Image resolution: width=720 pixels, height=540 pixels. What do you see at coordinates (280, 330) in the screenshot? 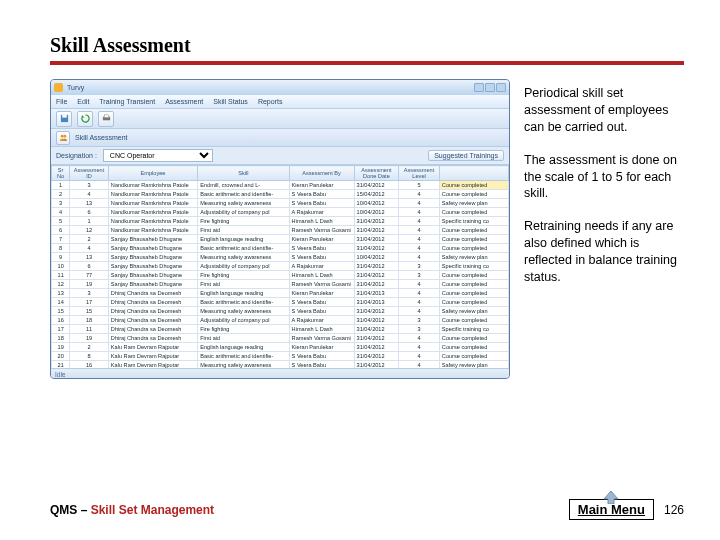
I see `table-row: 1711Dhiraj Chandra sa DeomeshFire fighti…` at bounding box center [280, 330].